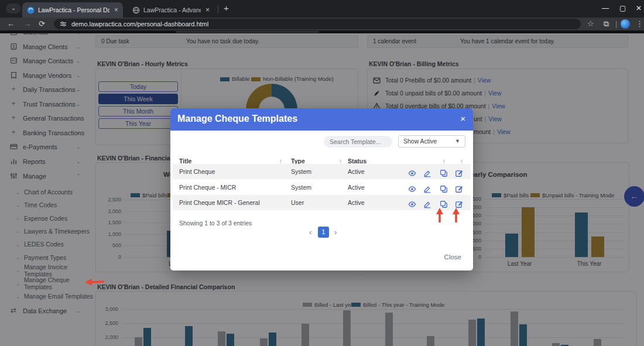 The width and height of the screenshot is (644, 346). What do you see at coordinates (226, 8) in the screenshot?
I see `new-tab-icon: +` at bounding box center [226, 8].